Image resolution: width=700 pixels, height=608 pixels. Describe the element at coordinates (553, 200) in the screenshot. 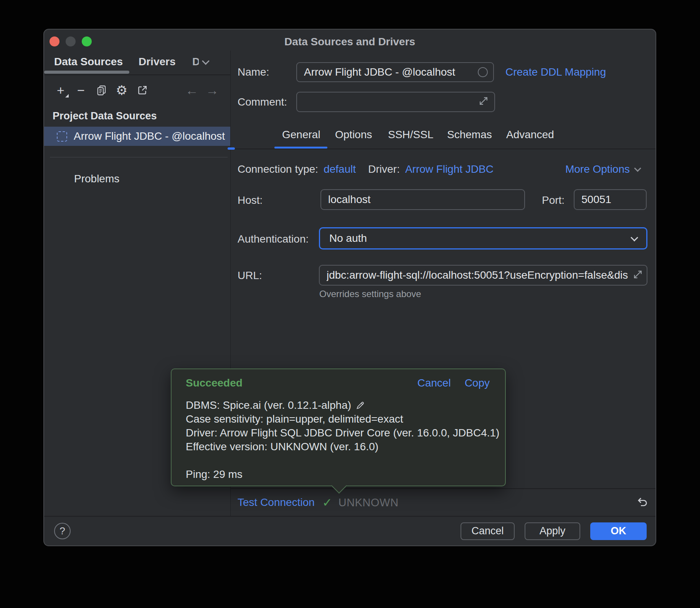

I see `port-label: Port:` at that location.